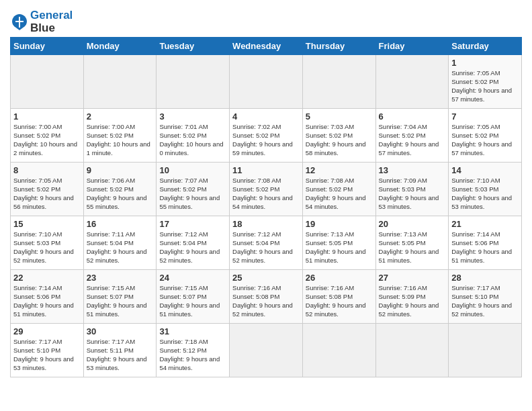  I want to click on day-number: 12, so click(339, 171).